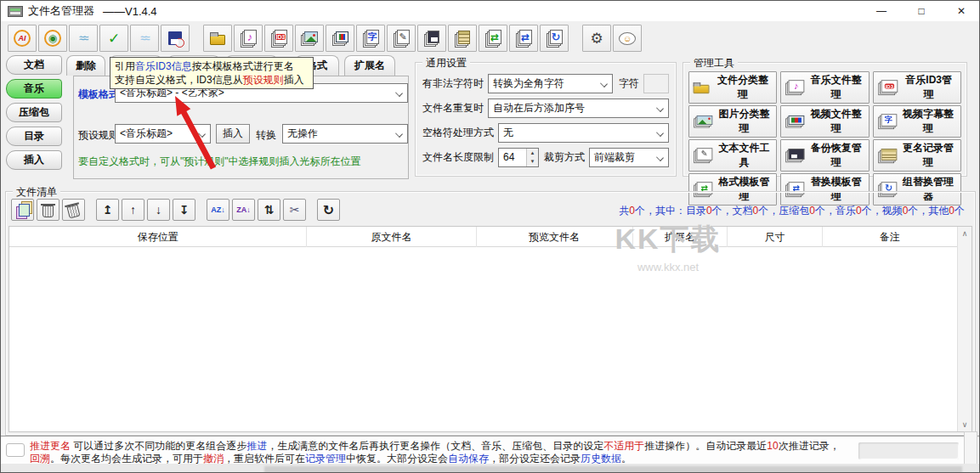  Describe the element at coordinates (792, 211) in the screenshot. I see `file-count-summary: 共0个，其中：目录0个，文档0个，压缩包0个，音乐0个，视频0个，其他0个` at that location.